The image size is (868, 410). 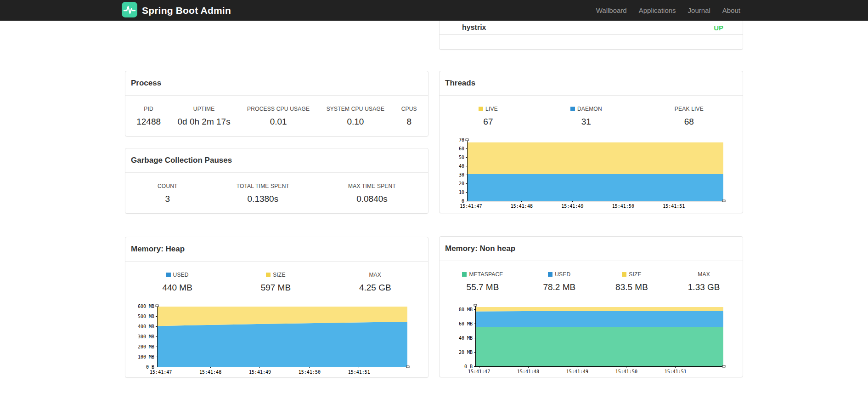 What do you see at coordinates (462, 192) in the screenshot?
I see `svg-text: 10` at bounding box center [462, 192].